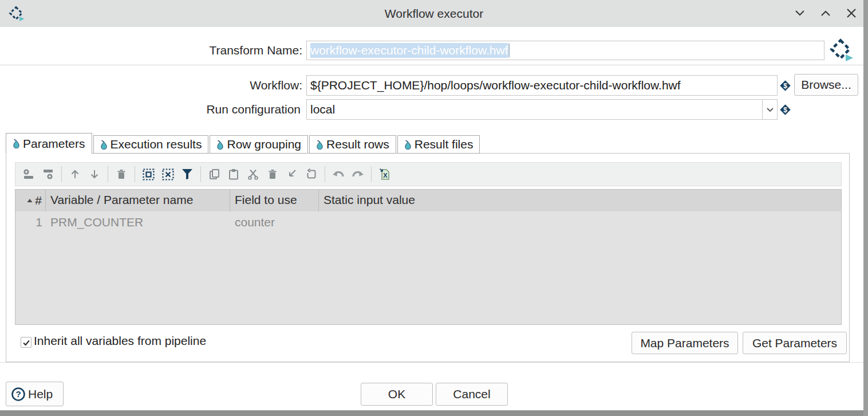  What do you see at coordinates (428, 174) in the screenshot?
I see `table-toolbar: X` at bounding box center [428, 174].